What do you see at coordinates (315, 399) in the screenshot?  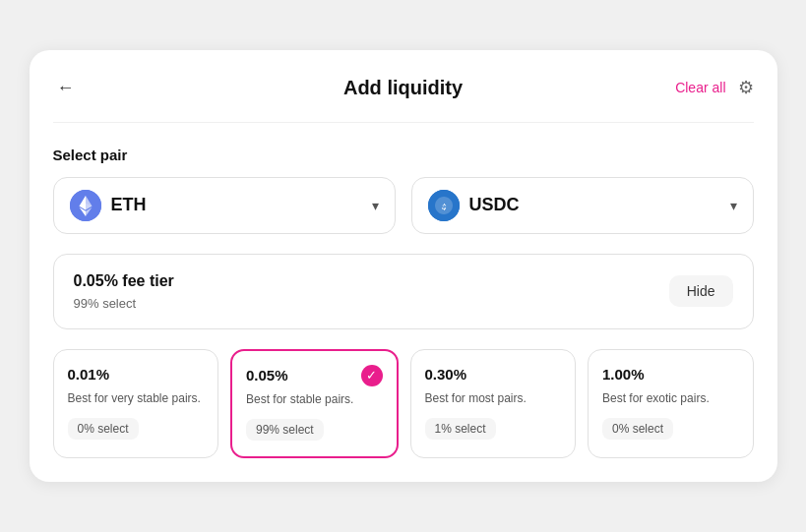 I see `fee-card-005-desc: Best for stable pairs.` at bounding box center [315, 399].